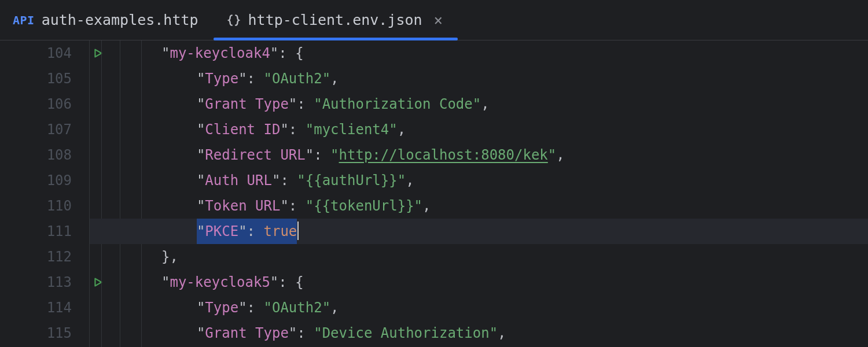 This screenshot has height=347, width=868. What do you see at coordinates (36, 79) in the screenshot?
I see `line-number: 105` at bounding box center [36, 79].